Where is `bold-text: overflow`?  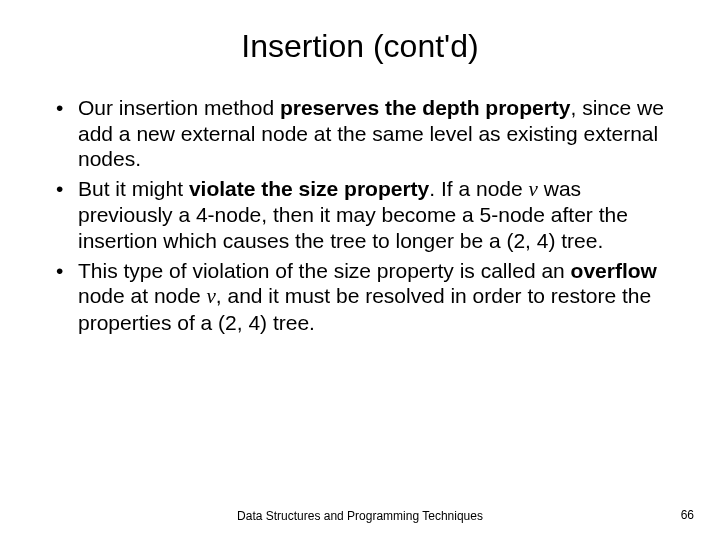 bold-text: overflow is located at coordinates (614, 270).